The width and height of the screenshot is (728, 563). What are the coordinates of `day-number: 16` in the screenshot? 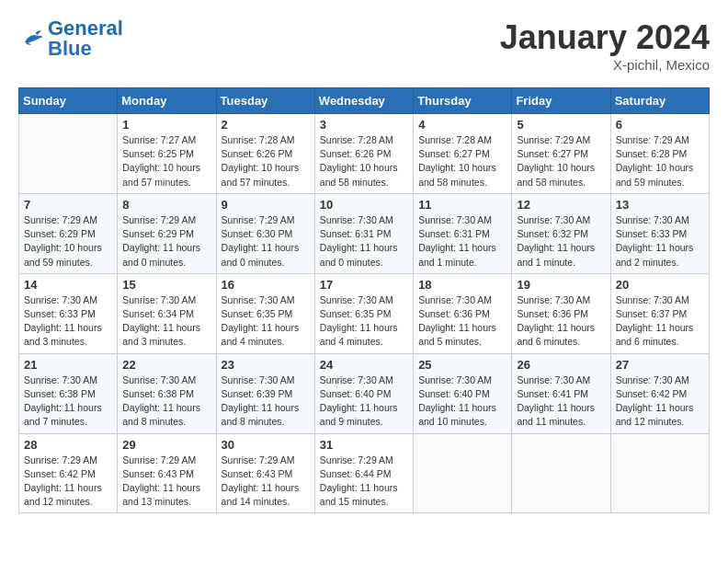 It's located at (266, 285).